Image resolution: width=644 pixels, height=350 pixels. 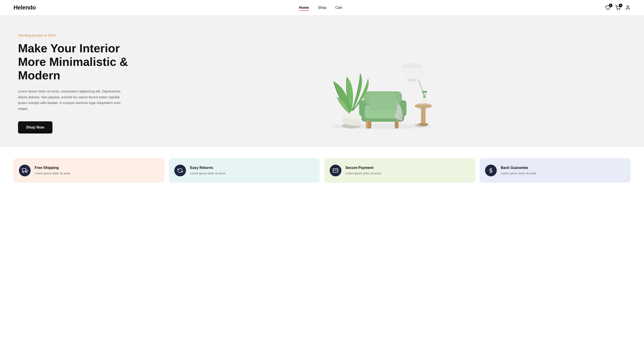 What do you see at coordinates (400, 170) in the screenshot?
I see `feature-secure-payment: Secure Payment Lorem ipsum dolor sit ame…` at bounding box center [400, 170].